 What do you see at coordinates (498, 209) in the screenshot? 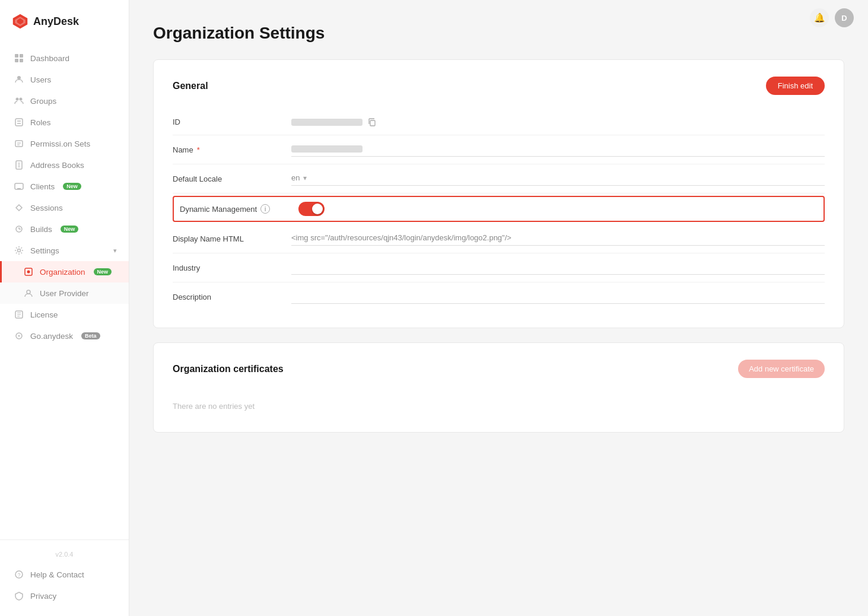
I see `field-dynamic-mgmt-row: Dynamic Management i` at bounding box center [498, 209].